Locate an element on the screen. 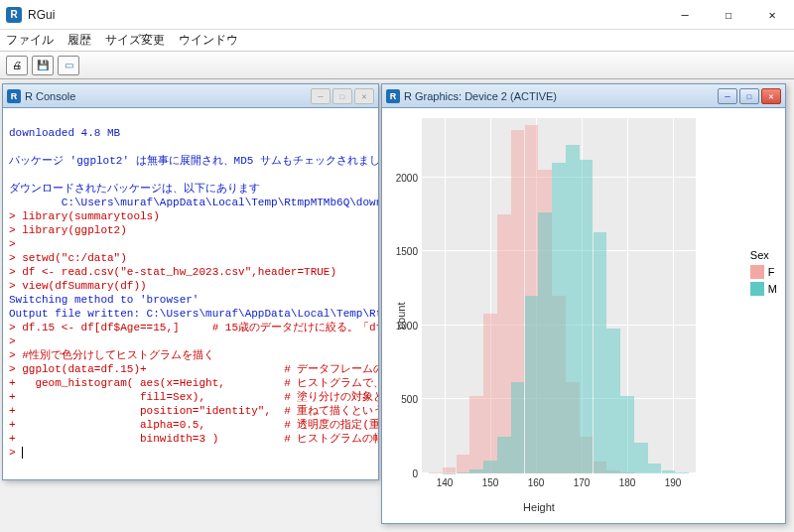  main-window-title: RGui is located at coordinates (345, 15).